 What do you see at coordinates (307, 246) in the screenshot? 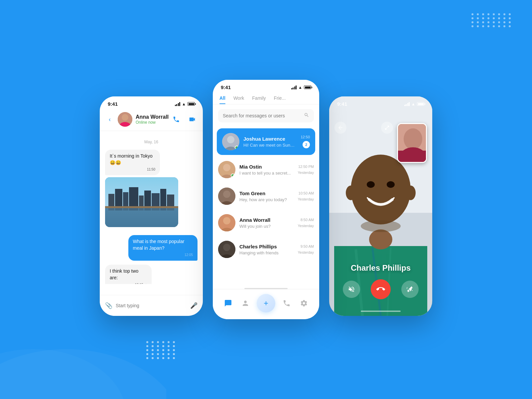
I see `conversation-time-charles: 9:50 AM` at bounding box center [307, 246].